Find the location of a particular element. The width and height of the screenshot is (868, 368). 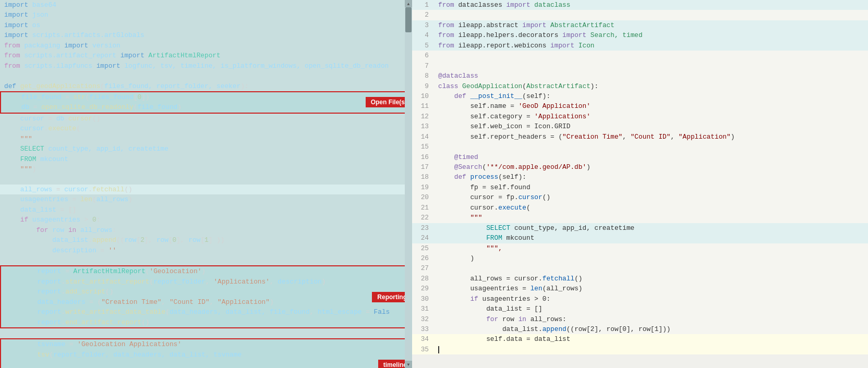

left-line-21: data_list = [] is located at coordinates (206, 210).